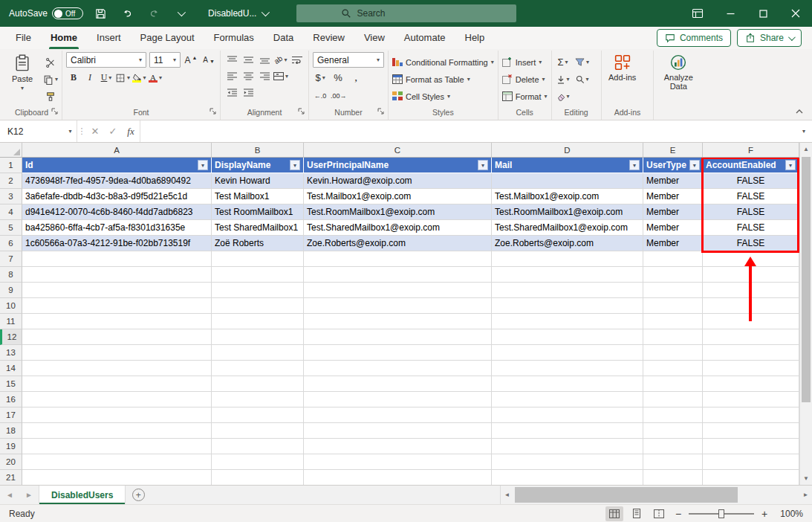  Describe the element at coordinates (117, 213) in the screenshot. I see `cell-A4: d941e412-0070-4c6b-8460-f4dd7adb6823` at that location.